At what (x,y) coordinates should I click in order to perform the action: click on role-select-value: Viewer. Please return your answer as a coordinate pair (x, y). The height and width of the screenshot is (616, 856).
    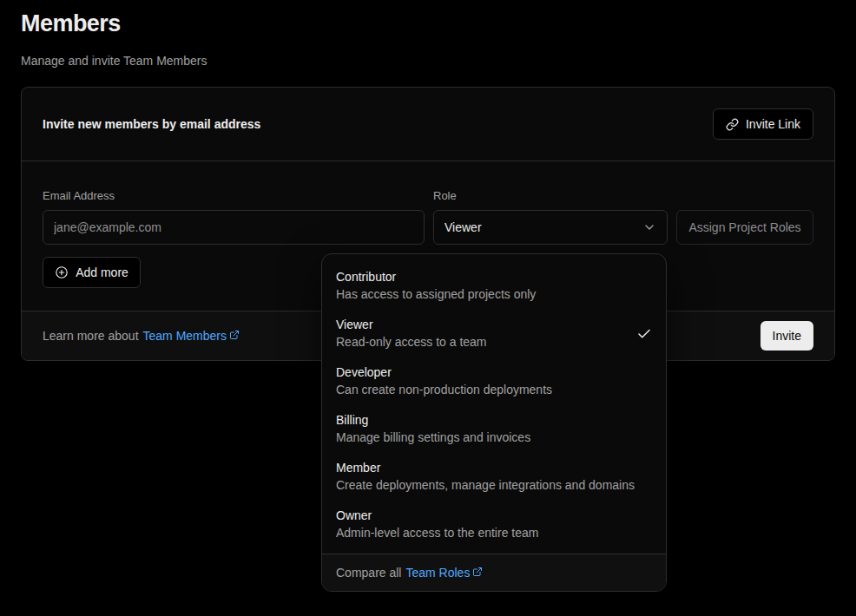
    Looking at the image, I should click on (464, 227).